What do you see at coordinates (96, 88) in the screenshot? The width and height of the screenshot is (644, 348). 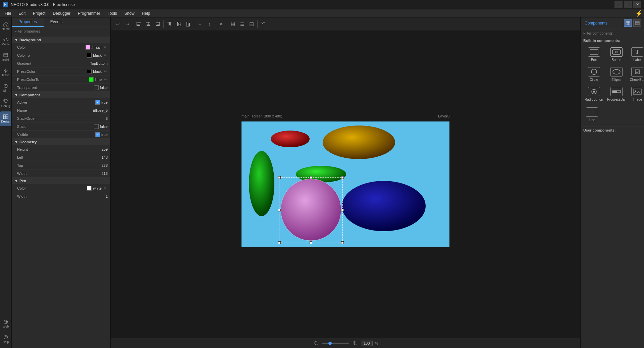 I see `checkbox-transparent` at bounding box center [96, 88].